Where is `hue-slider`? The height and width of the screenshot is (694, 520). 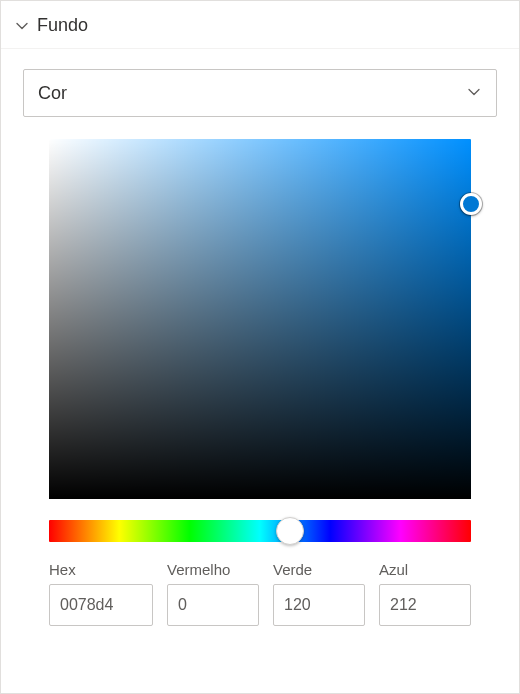 hue-slider is located at coordinates (260, 531).